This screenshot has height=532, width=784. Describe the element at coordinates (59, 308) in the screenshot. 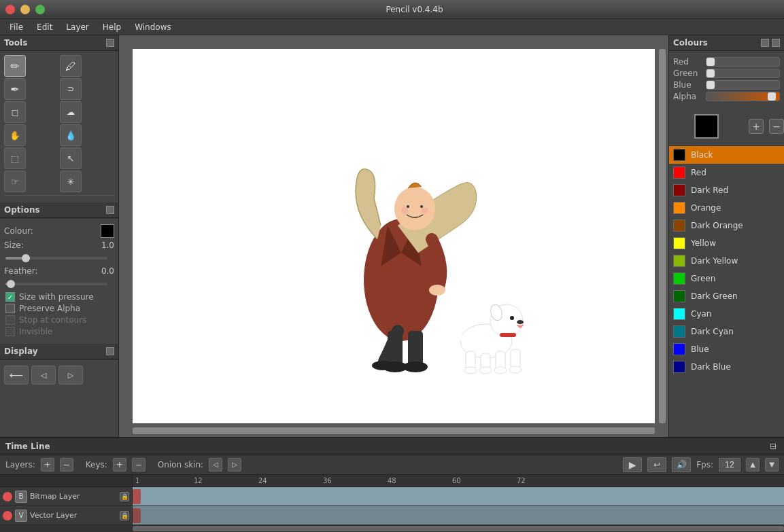

I see `preserve-alpha-row: Preserve Alpha` at that location.